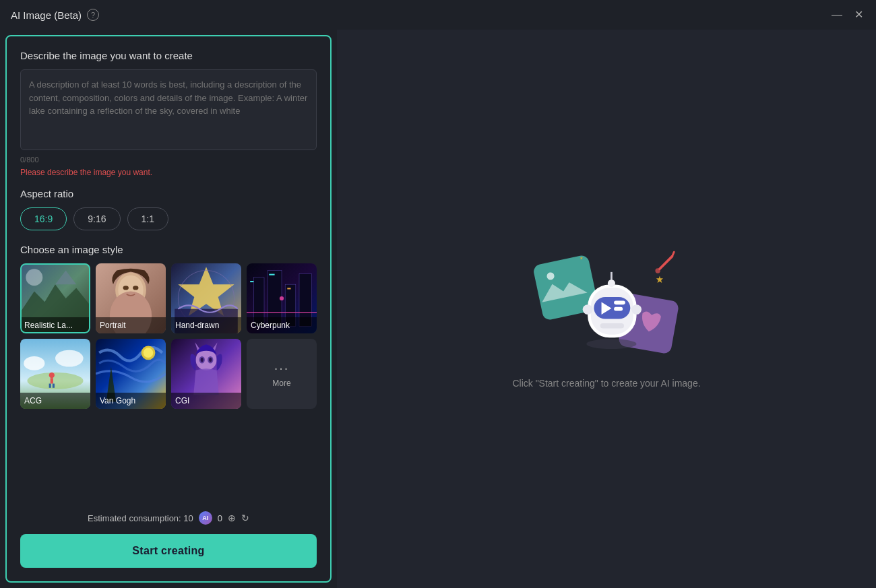  I want to click on style-portrait-label: Portrait, so click(131, 325).